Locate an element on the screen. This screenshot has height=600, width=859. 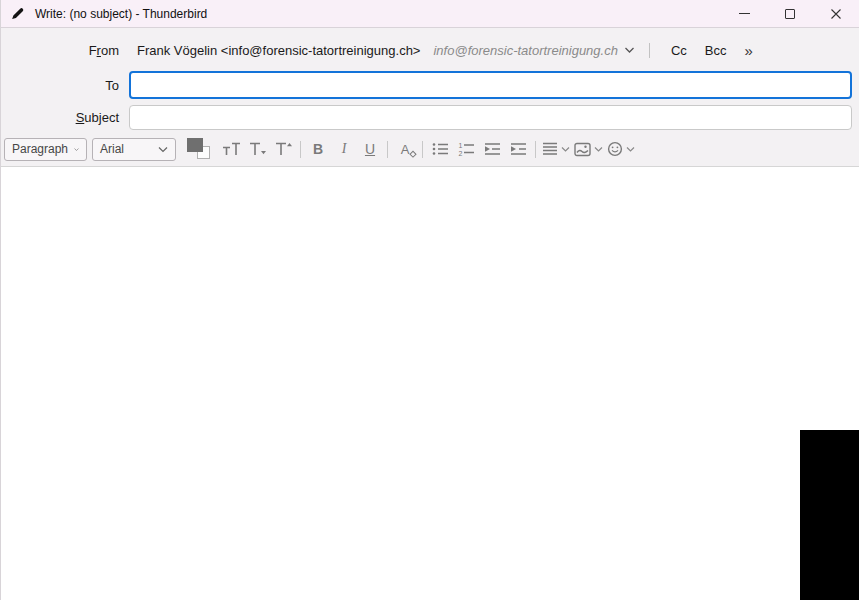
subject-input is located at coordinates (490, 118).